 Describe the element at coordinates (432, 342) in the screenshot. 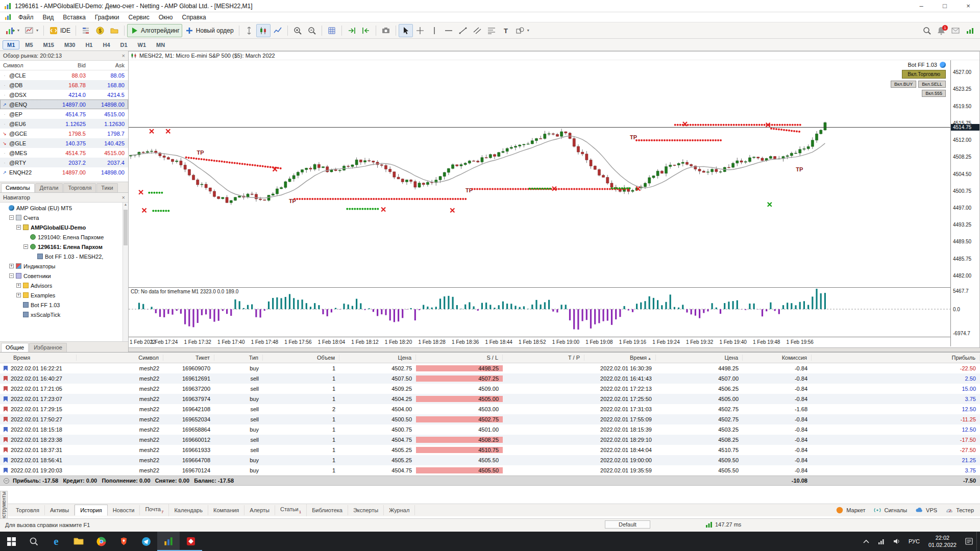

I see `time-axis-label: 1 Feb 18:28` at that location.